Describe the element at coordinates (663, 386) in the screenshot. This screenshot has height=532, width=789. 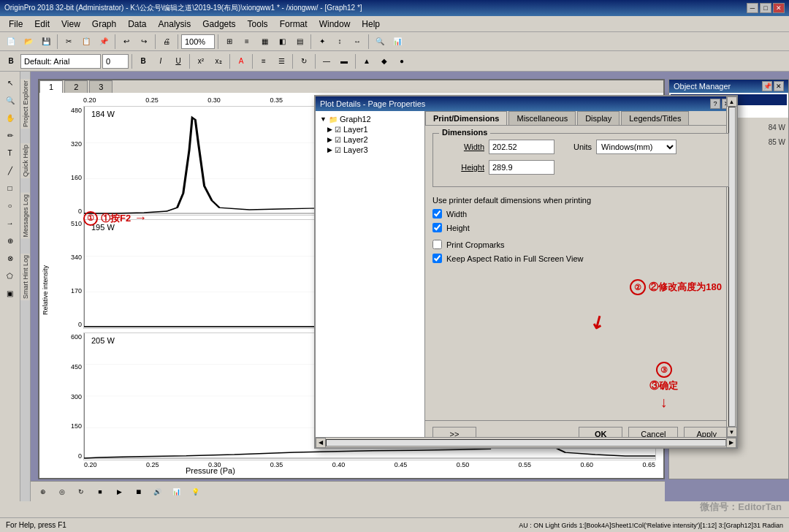
I see `annotation-3: ③ ③确定 ↓` at that location.